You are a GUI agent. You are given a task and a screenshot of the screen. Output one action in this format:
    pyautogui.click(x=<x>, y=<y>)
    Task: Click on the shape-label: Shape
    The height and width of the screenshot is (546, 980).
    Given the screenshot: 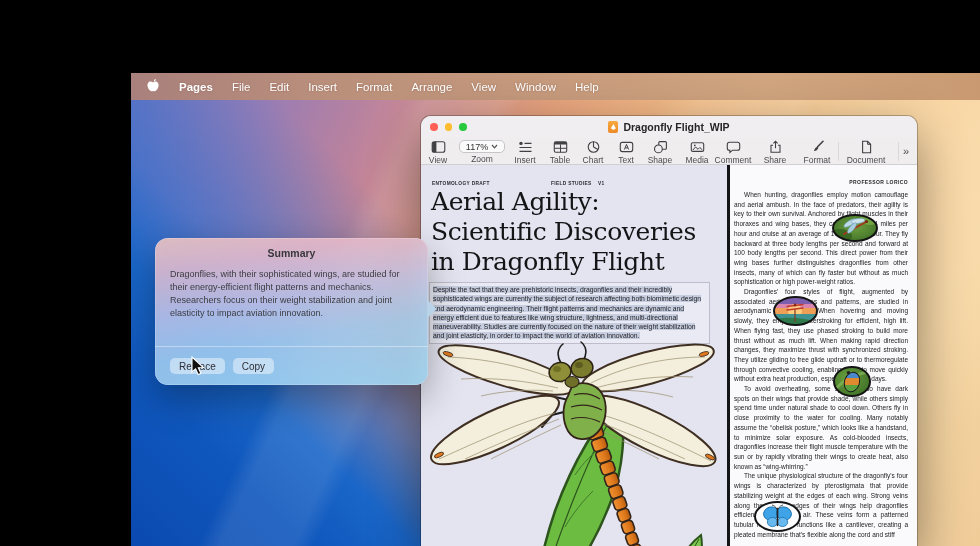 What is the action you would take?
    pyautogui.click(x=660, y=160)
    